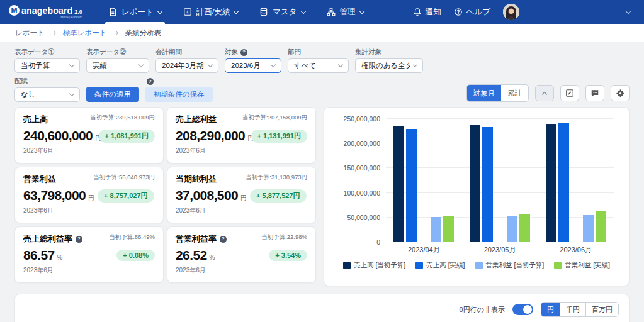  Describe the element at coordinates (345, 12) in the screenshot. I see `nav-item-admin: 管理` at that location.